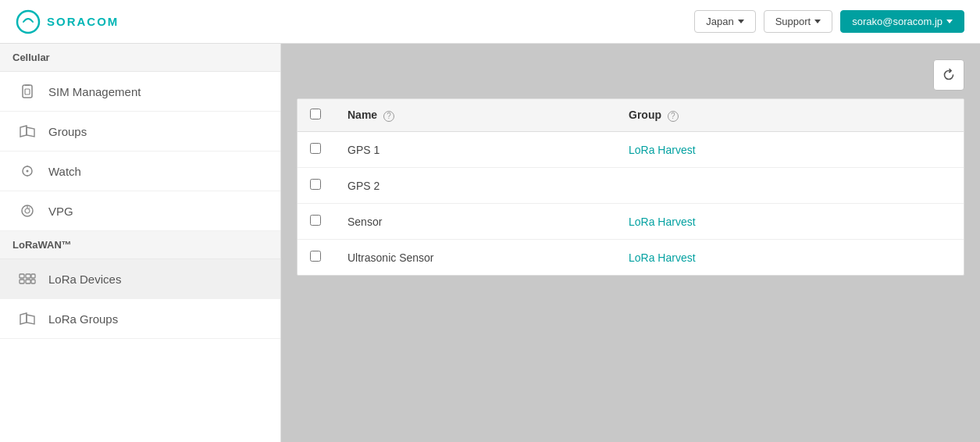 The height and width of the screenshot is (442, 980). I want to click on sidebar-item-lora-devices-label: LoRa Devices, so click(84, 280).